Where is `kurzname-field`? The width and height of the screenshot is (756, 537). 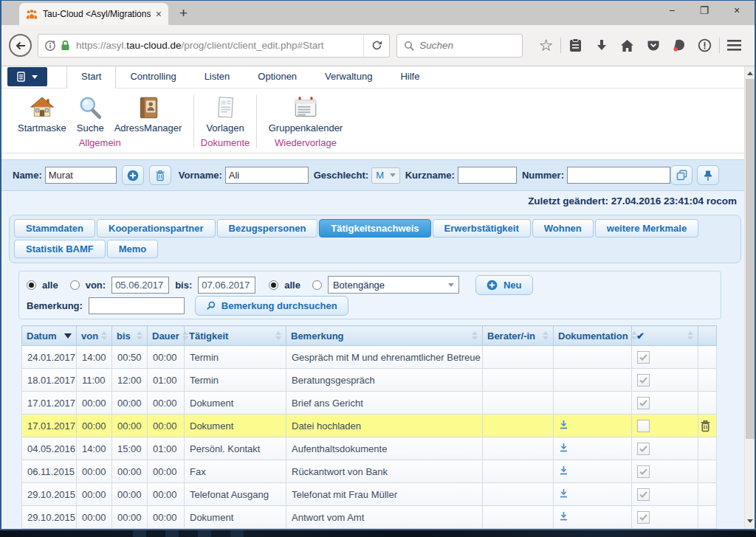 kurzname-field is located at coordinates (487, 176).